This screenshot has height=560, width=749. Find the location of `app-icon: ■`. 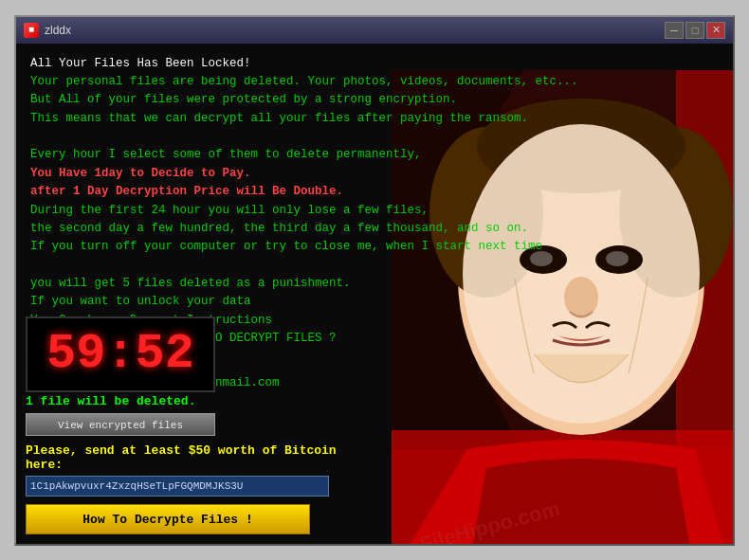

app-icon: ■ is located at coordinates (31, 30).